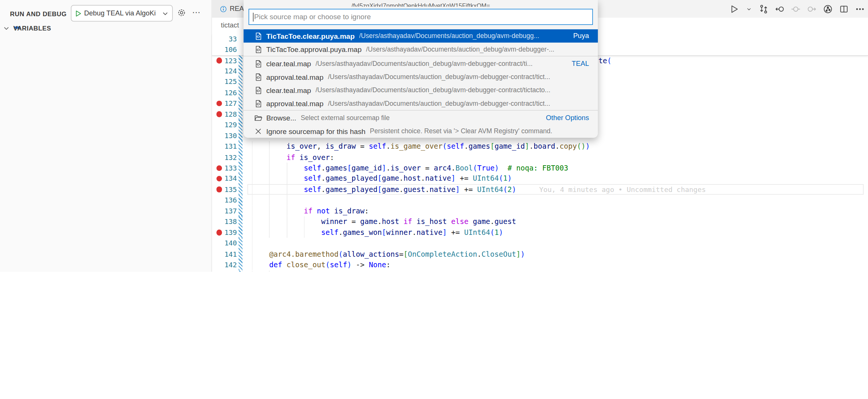 Image resolution: width=868 pixels, height=399 pixels. I want to click on run-icon, so click(735, 9).